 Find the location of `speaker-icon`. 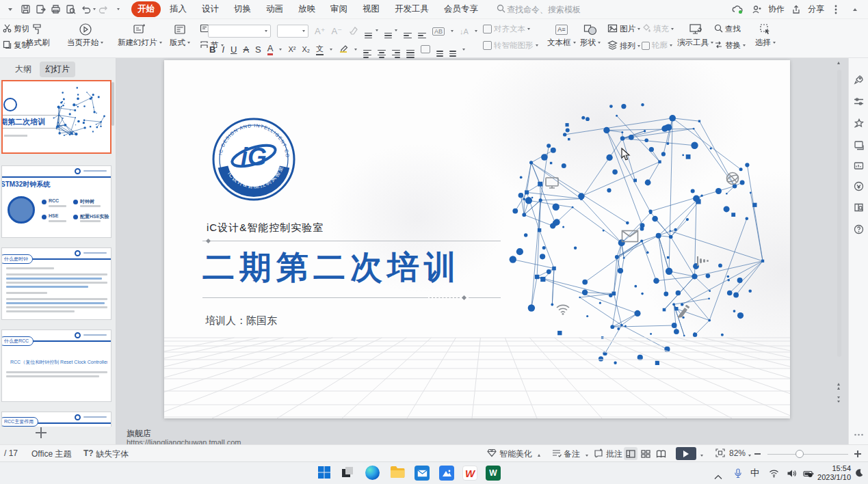

speaker-icon is located at coordinates (791, 474).